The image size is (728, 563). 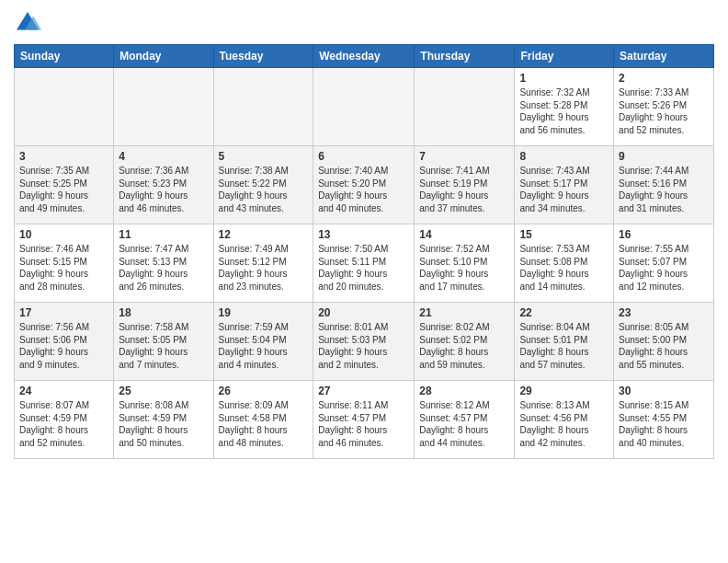 What do you see at coordinates (364, 235) in the screenshot?
I see `day-number: 13` at bounding box center [364, 235].